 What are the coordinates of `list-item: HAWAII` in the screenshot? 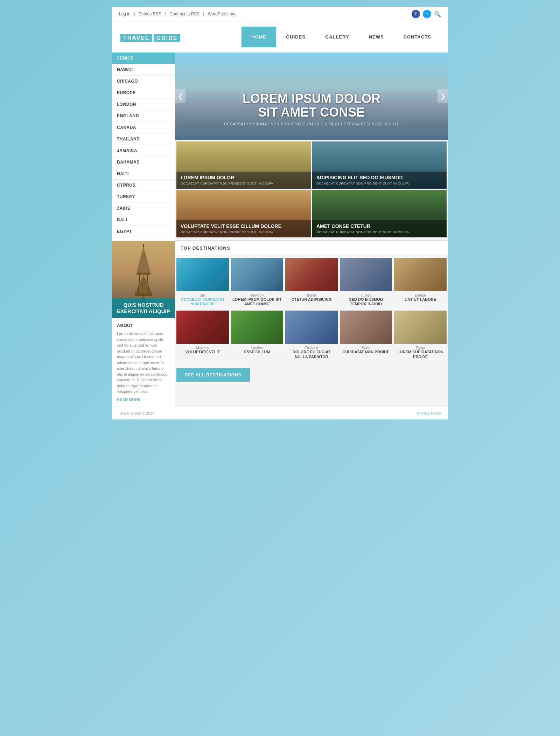 It's located at (144, 70).